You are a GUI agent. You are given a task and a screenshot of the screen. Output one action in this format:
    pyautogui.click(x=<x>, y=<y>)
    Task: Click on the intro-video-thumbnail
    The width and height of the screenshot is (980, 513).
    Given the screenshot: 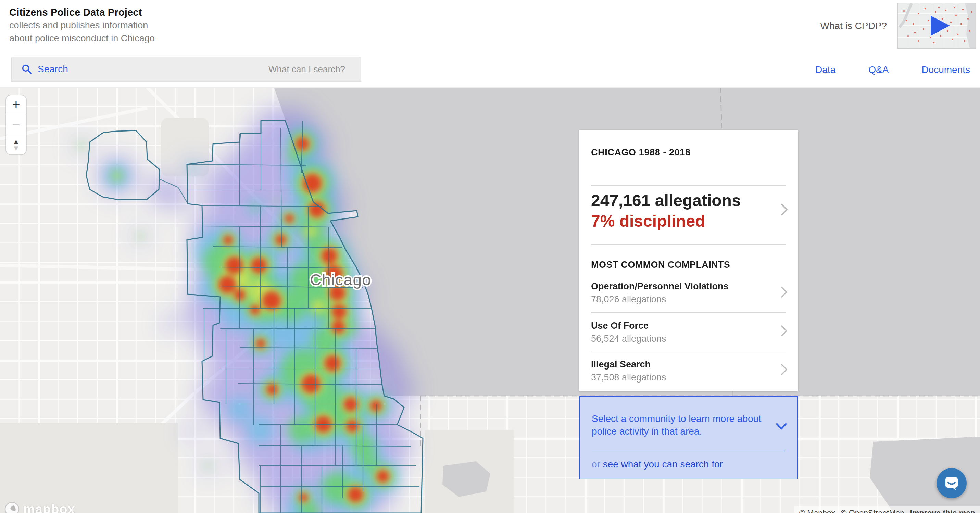 What is the action you would take?
    pyautogui.click(x=937, y=26)
    